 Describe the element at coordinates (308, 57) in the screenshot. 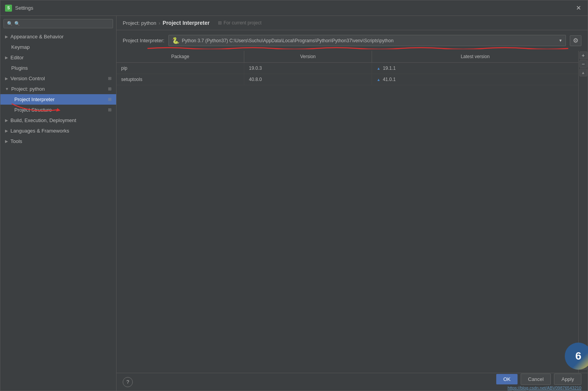

I see `col-version: Version` at that location.